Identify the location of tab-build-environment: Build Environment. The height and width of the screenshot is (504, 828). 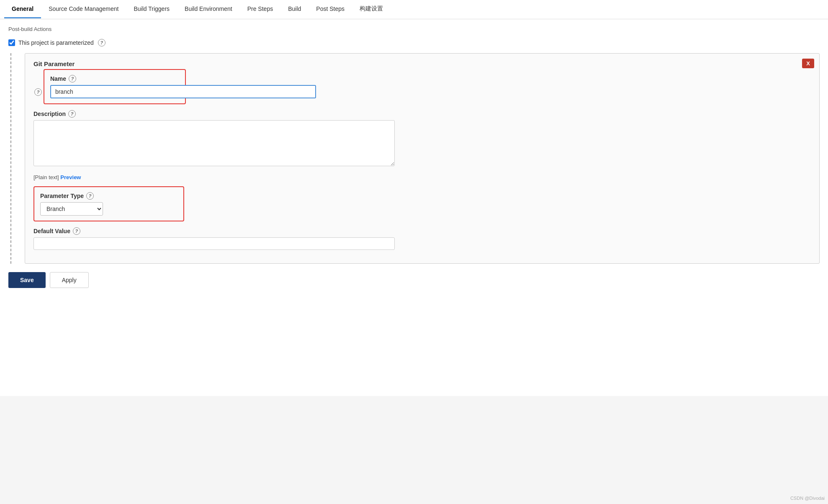
(208, 9).